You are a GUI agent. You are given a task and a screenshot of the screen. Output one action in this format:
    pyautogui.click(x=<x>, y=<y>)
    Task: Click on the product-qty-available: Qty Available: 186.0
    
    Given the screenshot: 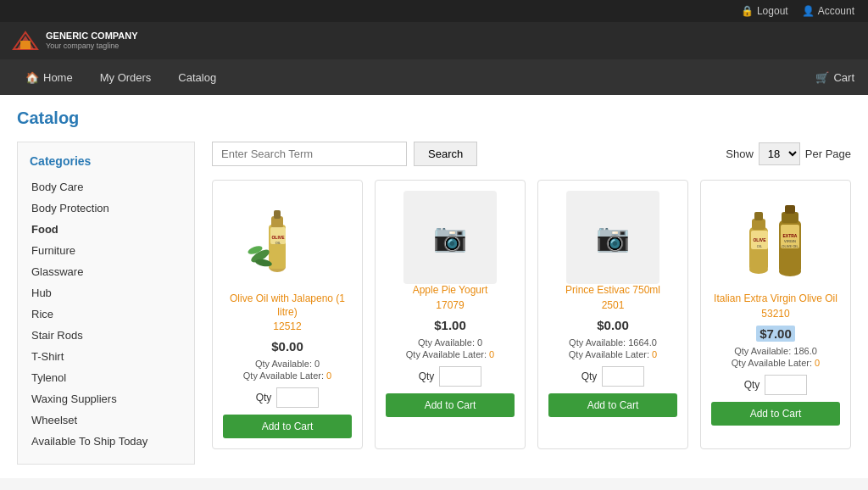 What is the action you would take?
    pyautogui.click(x=776, y=351)
    